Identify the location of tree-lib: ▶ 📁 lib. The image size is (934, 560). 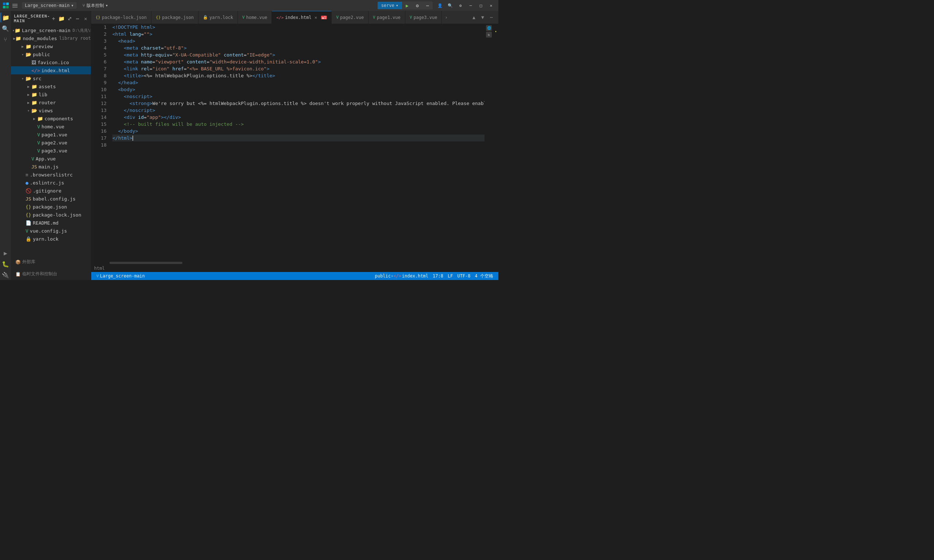
(51, 94).